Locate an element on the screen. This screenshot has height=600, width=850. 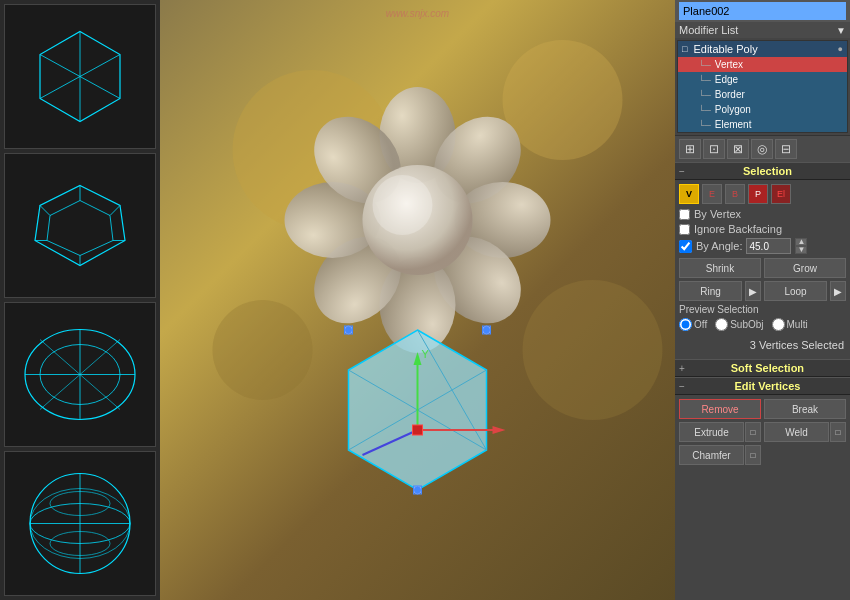
viewport-thumb-bottommidleft is located at coordinates (80, 374).